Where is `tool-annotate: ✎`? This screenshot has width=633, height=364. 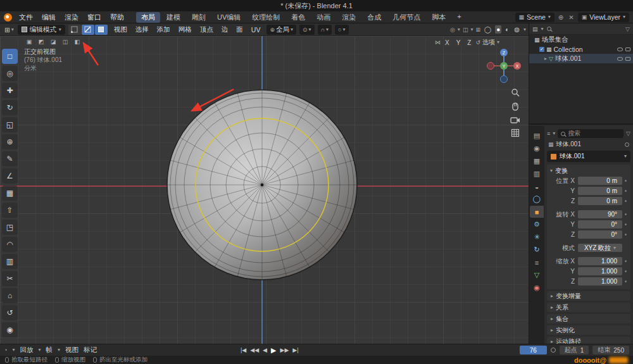 tool-annotate: ✎ is located at coordinates (10, 159).